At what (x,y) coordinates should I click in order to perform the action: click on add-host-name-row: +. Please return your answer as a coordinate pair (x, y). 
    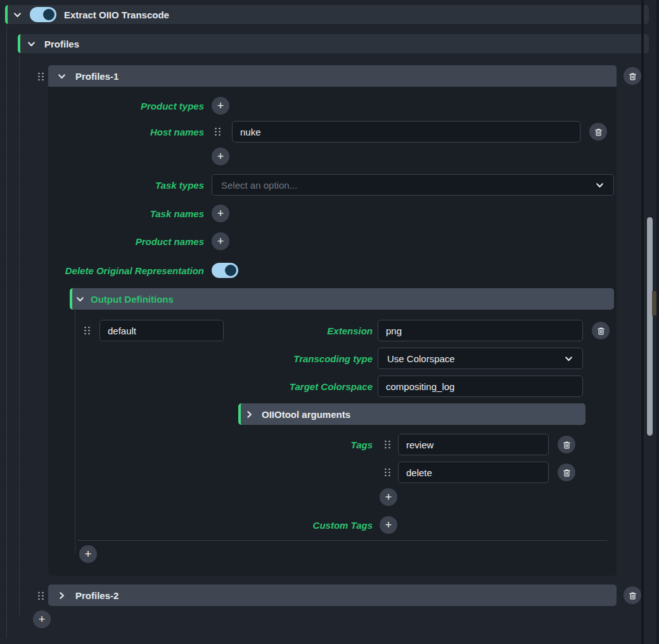
    Looking at the image, I should click on (336, 156).